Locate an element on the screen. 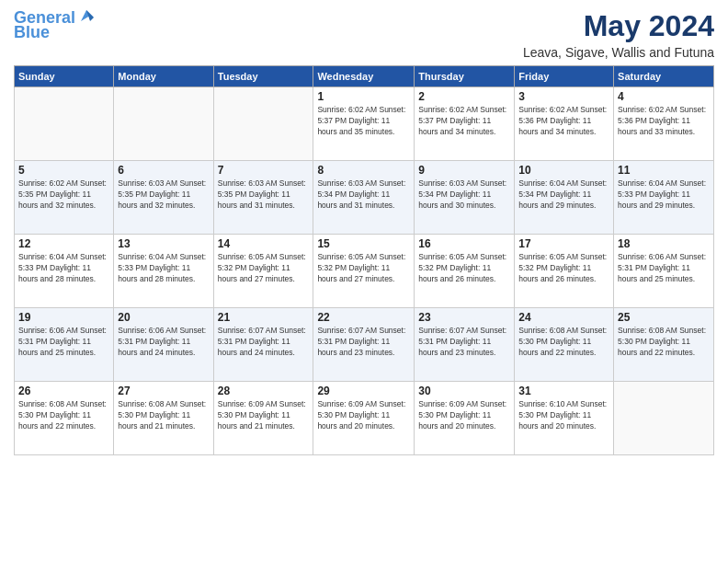 Image resolution: width=728 pixels, height=563 pixels. table-row: 12Sunrise: 6:04 AM Sunset: 5:33 PM Dayli… is located at coordinates (64, 271).